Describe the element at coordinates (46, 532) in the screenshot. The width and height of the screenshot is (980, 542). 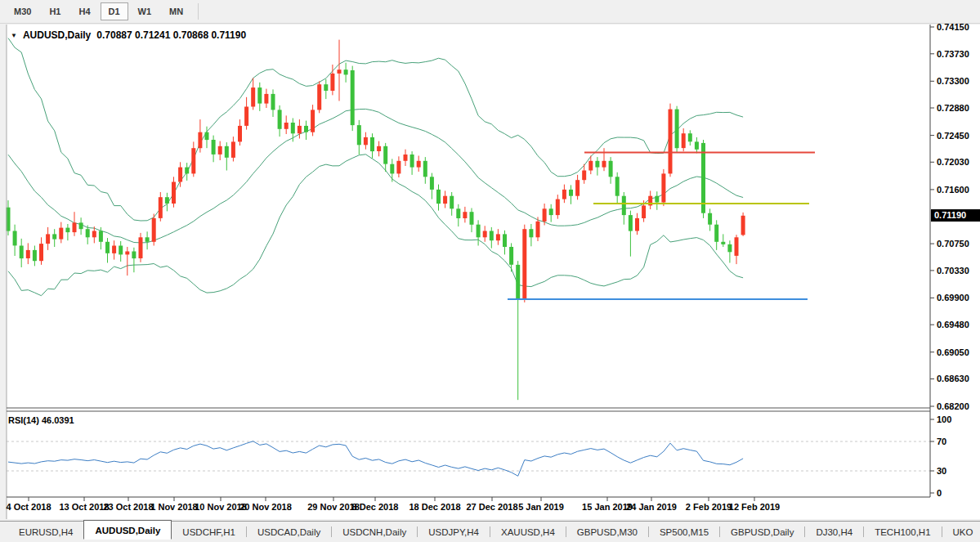
I see `symbol-tab-eurusd-h4: EURUSD,H4` at that location.